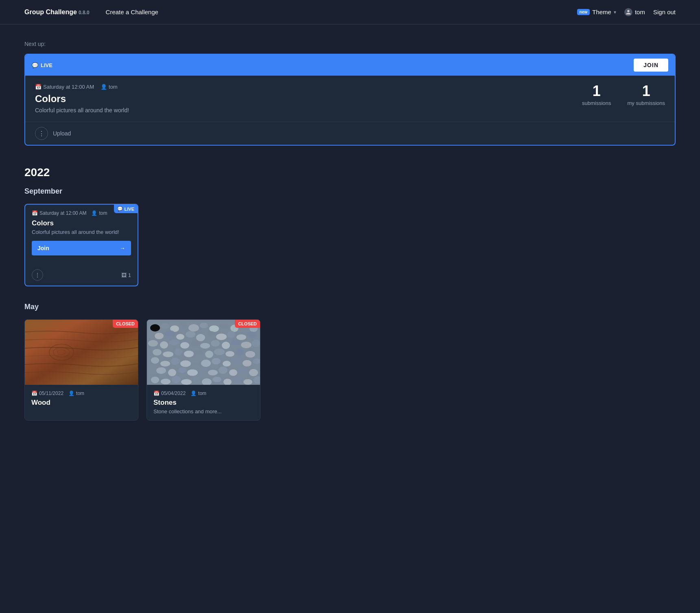 The image size is (700, 613). What do you see at coordinates (350, 44) in the screenshot?
I see `next-up-label: Next up:` at bounding box center [350, 44].